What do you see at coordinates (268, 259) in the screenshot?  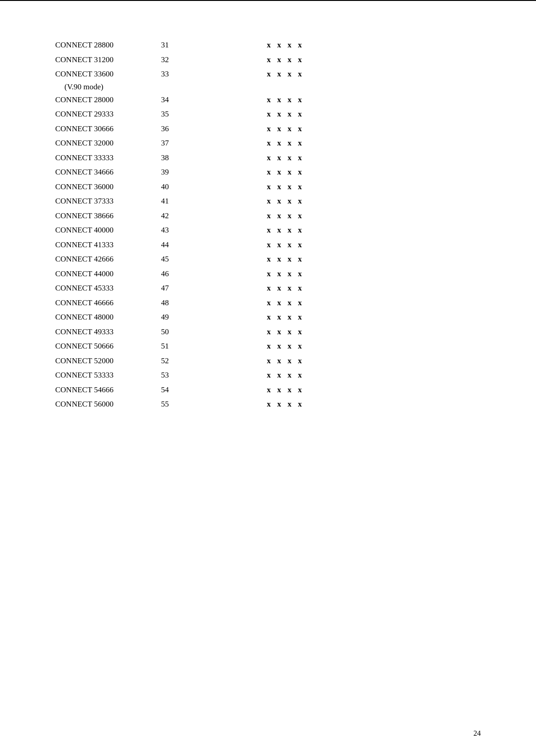 I see `table-row: CONNECT 4266645xxxx` at bounding box center [268, 259].